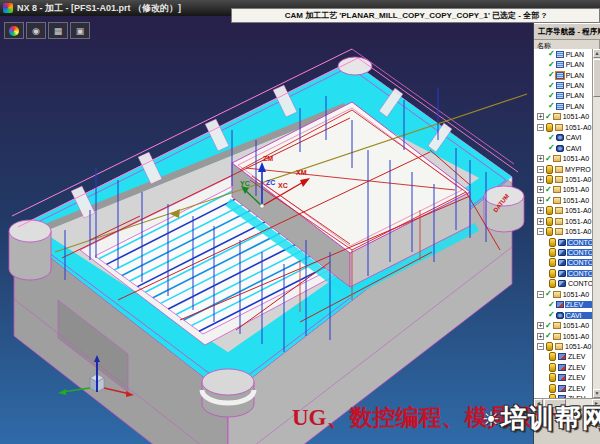 This screenshot has height=444, width=600. I want to click on navigator-title: 工序导航器 - 程序顺序, so click(567, 32).